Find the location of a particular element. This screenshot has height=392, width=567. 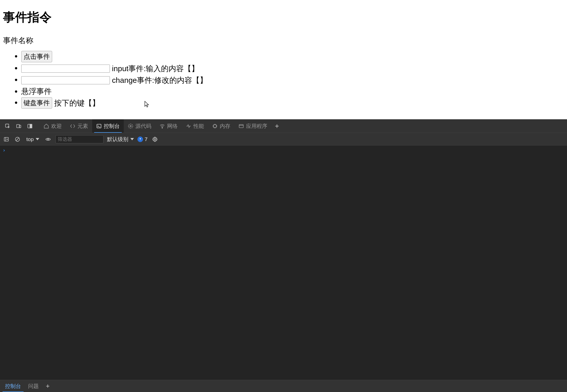

page-title: 事件指令 is located at coordinates (284, 17).